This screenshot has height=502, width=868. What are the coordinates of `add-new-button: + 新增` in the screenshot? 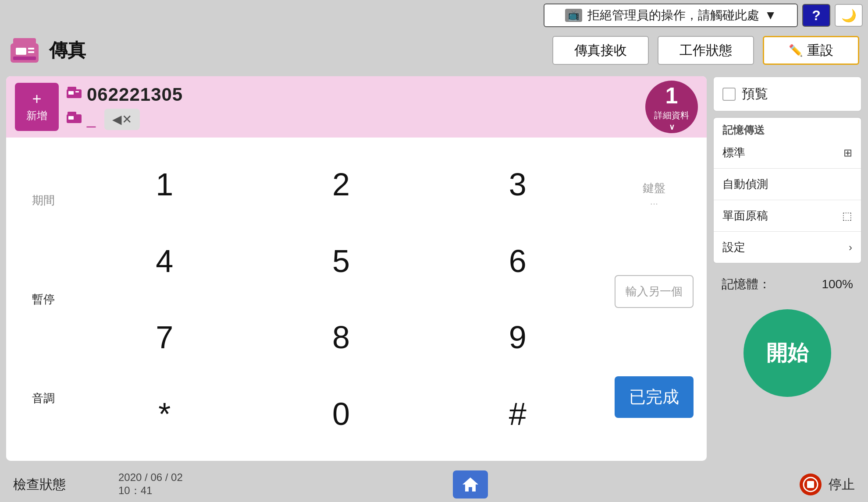 It's located at (37, 107).